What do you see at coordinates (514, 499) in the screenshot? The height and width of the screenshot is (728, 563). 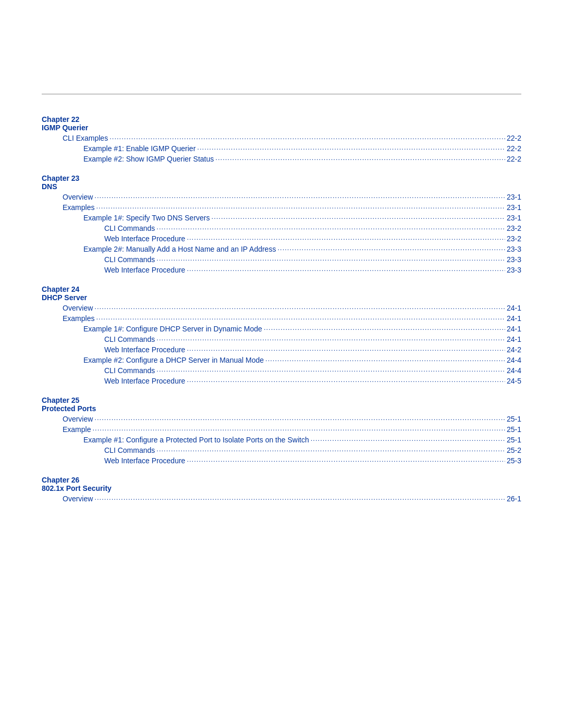 I see `page-num: 26-1` at bounding box center [514, 499].